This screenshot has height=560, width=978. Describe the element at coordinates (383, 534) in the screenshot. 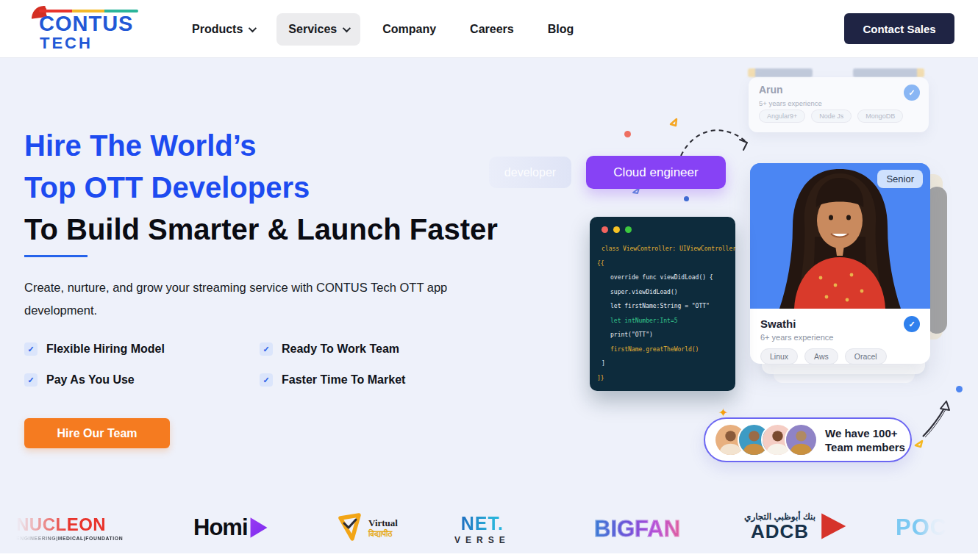

I see `logo-subtitle: विद्यापीठ` at that location.